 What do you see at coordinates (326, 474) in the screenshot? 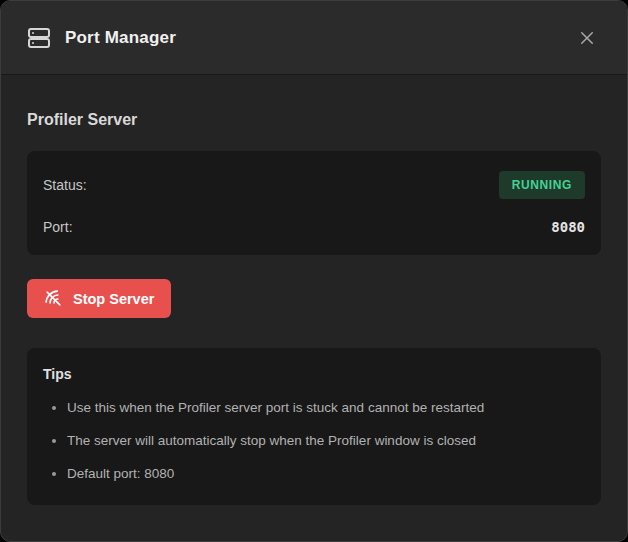
I see `tip-item: Default port: 8080` at bounding box center [326, 474].